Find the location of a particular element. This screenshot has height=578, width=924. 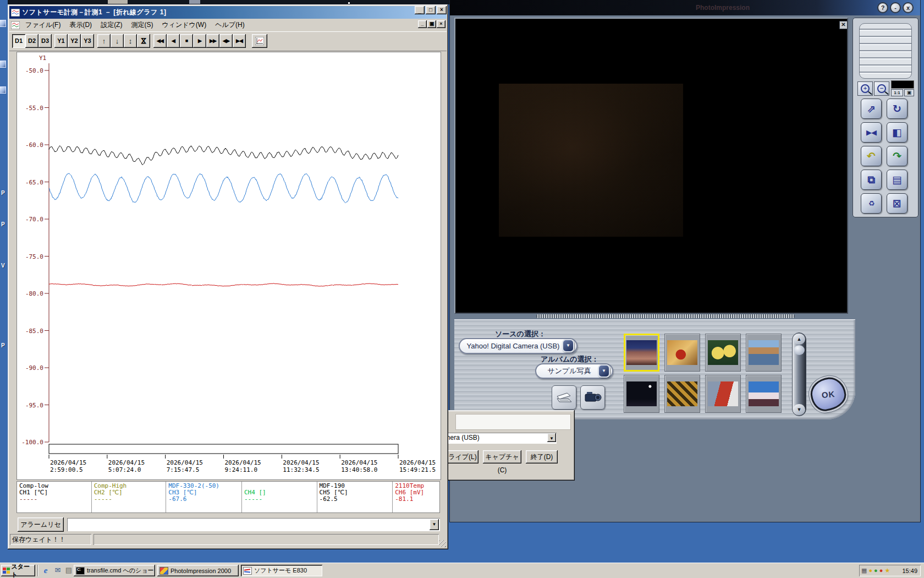

toolbar-button-D3: D3 is located at coordinates (45, 41).